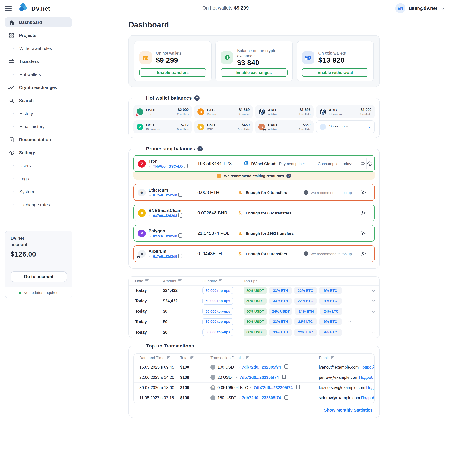  Describe the element at coordinates (38, 127) in the screenshot. I see `sidebar-item-email-history: Email history` at that location.